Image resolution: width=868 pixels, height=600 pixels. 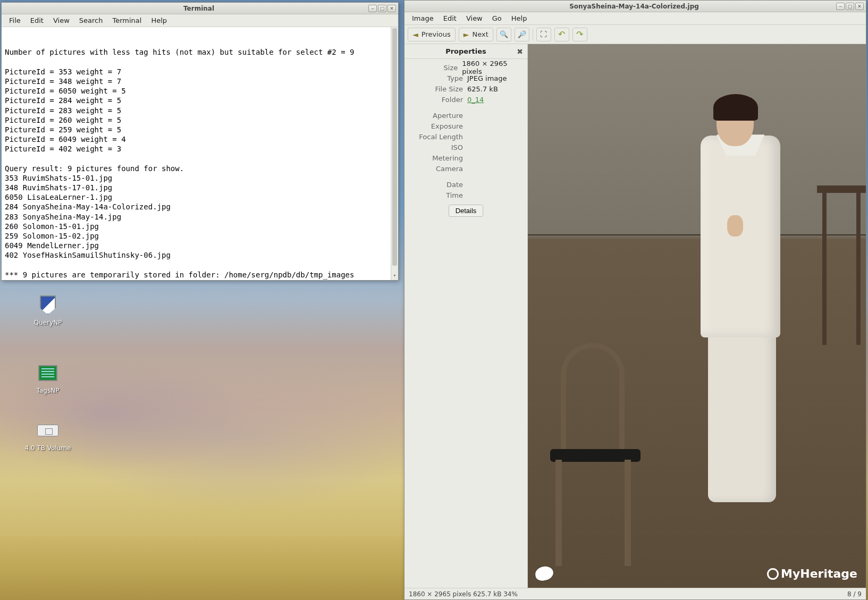 I want to click on scroll-down-icon: ▾, so click(x=394, y=276).